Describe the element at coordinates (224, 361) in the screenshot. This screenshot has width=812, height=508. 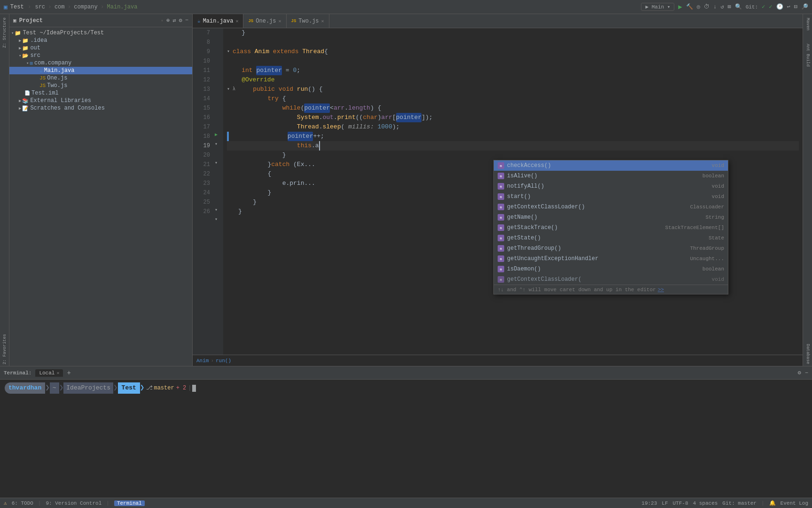
I see `bc-method-link: run()` at that location.